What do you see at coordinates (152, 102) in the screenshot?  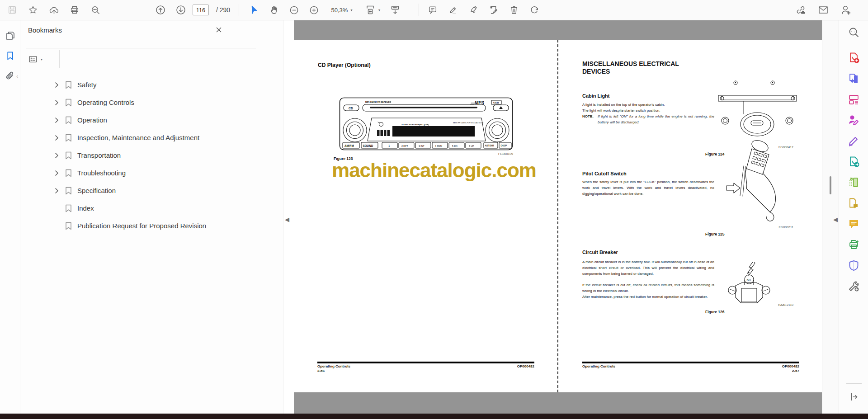 I see `bookmark-item-operating-controls: Operating Controls` at bounding box center [152, 102].